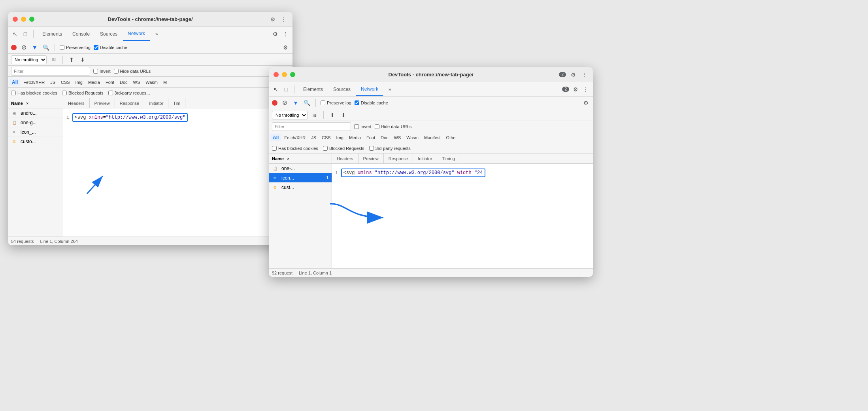 Image resolution: width=868 pixels, height=411 pixels. I want to click on clear-icon-2: ⊘, so click(285, 103).